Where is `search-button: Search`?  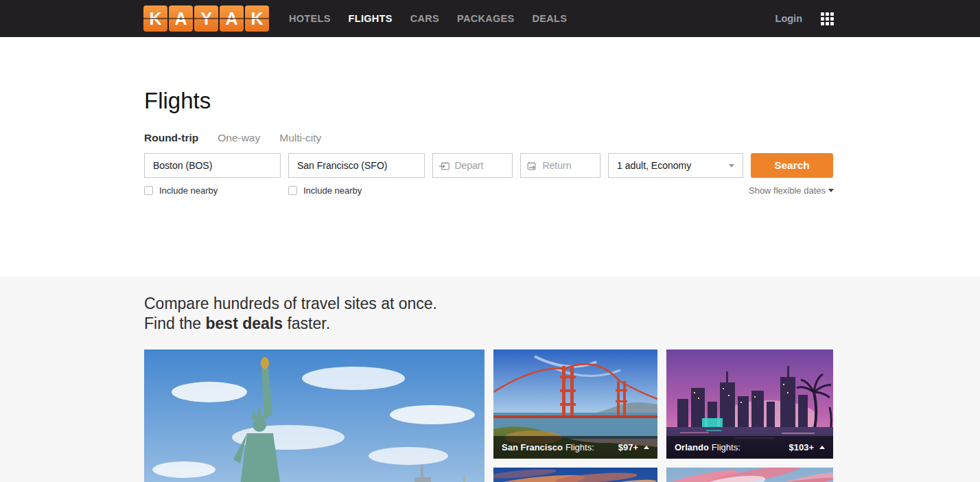 search-button: Search is located at coordinates (792, 165).